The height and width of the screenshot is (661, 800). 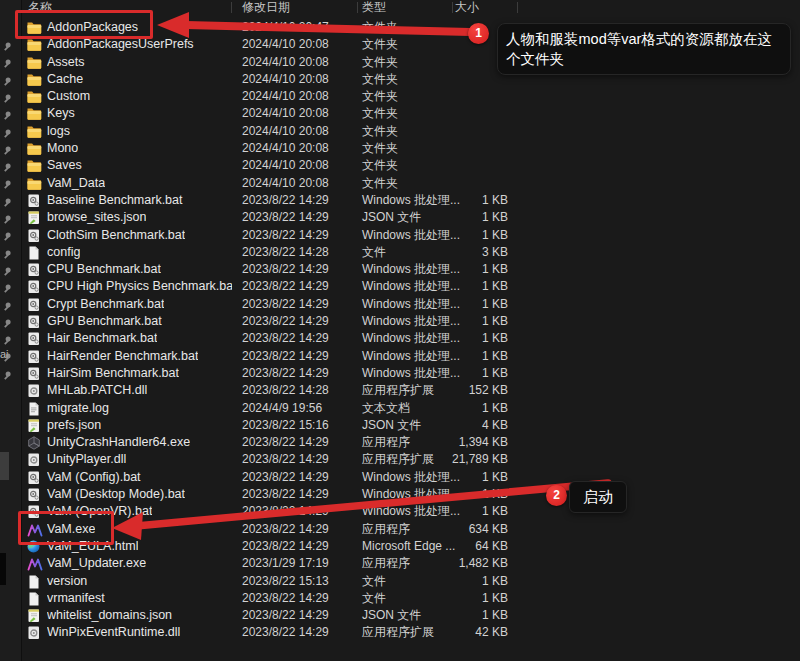 I want to click on file-row: migrate.log2024/4/9 19:56文本文档1 KB, so click(x=271, y=408).